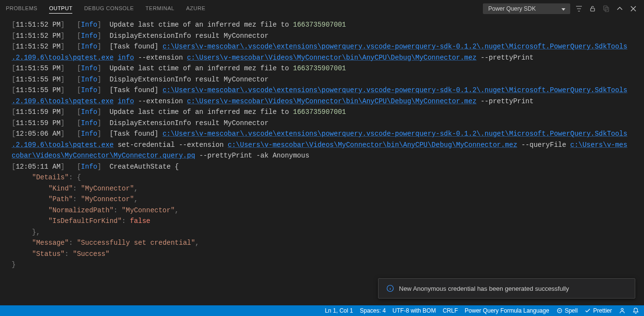 This screenshot has height=316, width=644. Describe the element at coordinates (109, 9) in the screenshot. I see `tab-debug-console: DEBUG CONSOLE` at that location.